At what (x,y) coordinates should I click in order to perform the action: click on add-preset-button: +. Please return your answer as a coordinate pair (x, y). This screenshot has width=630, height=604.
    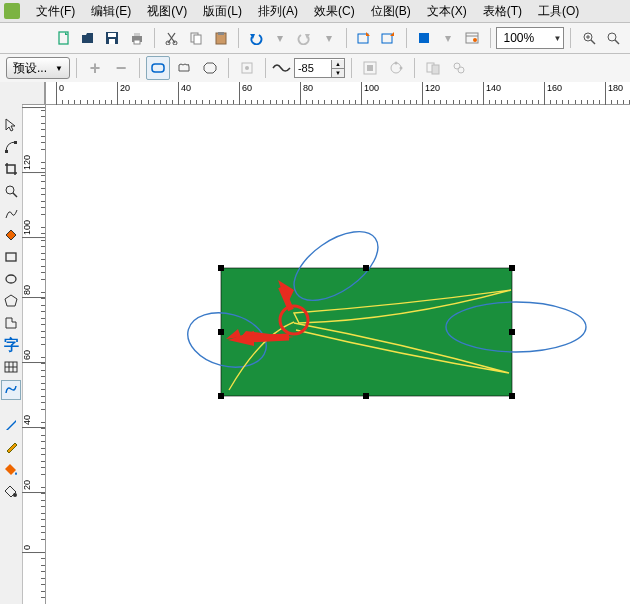
    Looking at the image, I should click on (95, 68).